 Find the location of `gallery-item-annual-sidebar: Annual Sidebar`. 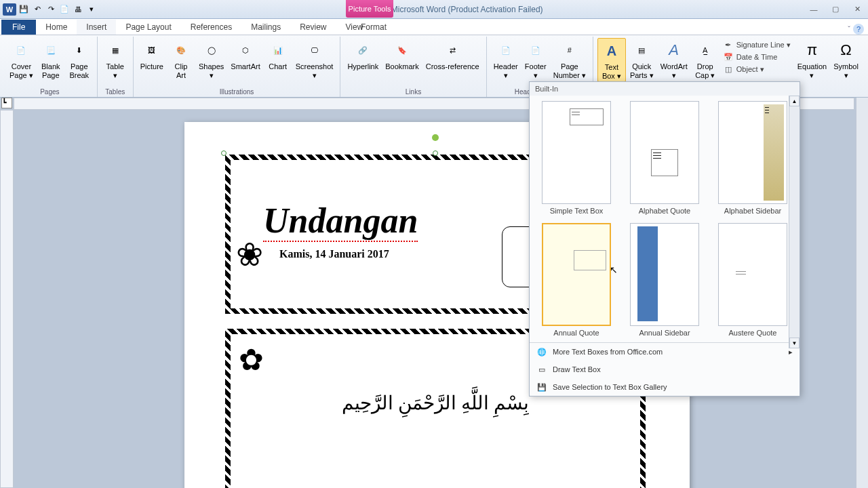

gallery-item-annual-sidebar: Annual Sidebar is located at coordinates (665, 280).